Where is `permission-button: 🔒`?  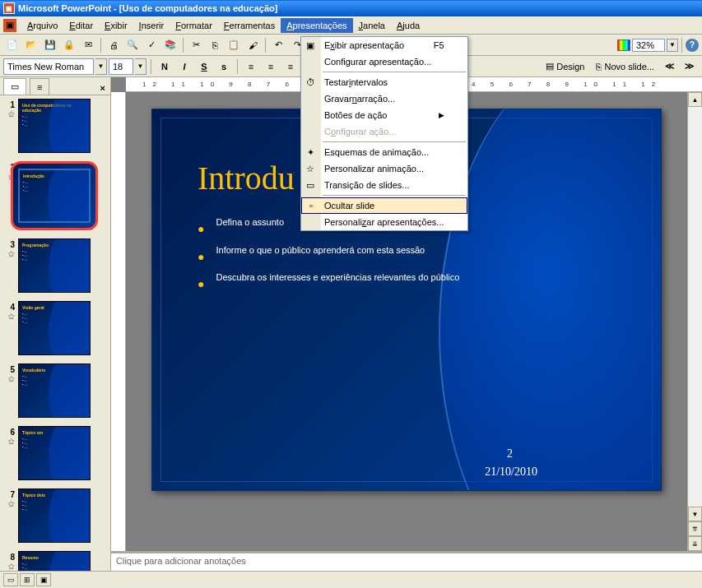
permission-button: 🔒 is located at coordinates (69, 45).